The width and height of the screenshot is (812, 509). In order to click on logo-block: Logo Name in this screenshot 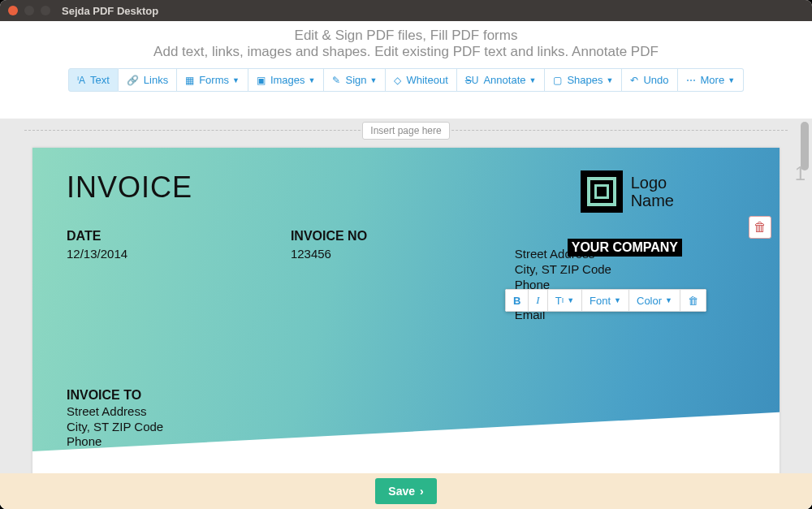, I will do `click(627, 192)`.